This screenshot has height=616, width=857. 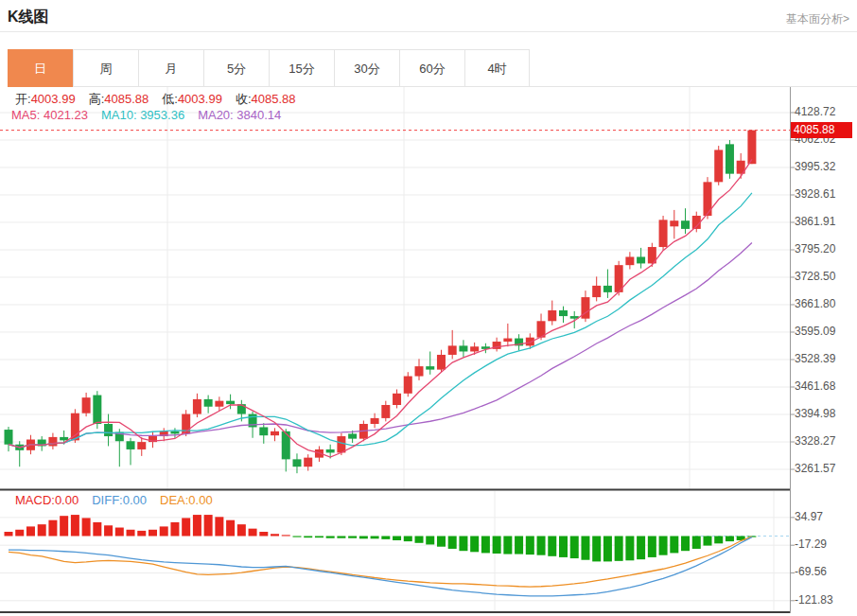 What do you see at coordinates (825, 572) in the screenshot?
I see `macd-axis-label: -69.56` at bounding box center [825, 572].